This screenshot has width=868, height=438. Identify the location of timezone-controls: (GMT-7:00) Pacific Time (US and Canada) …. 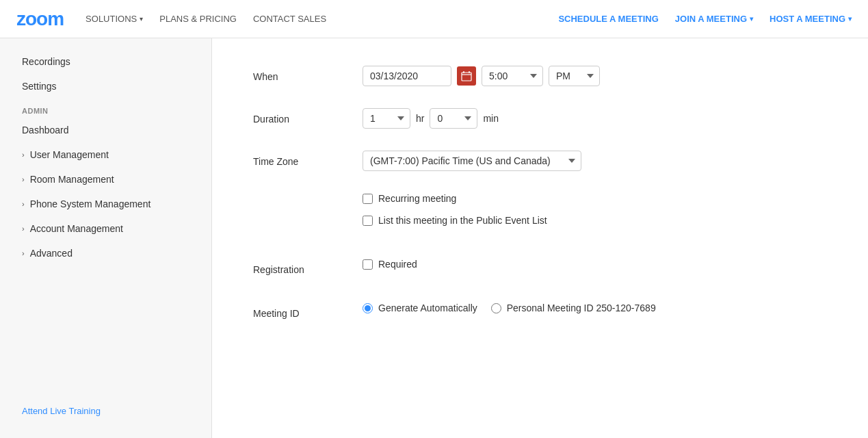
(472, 161).